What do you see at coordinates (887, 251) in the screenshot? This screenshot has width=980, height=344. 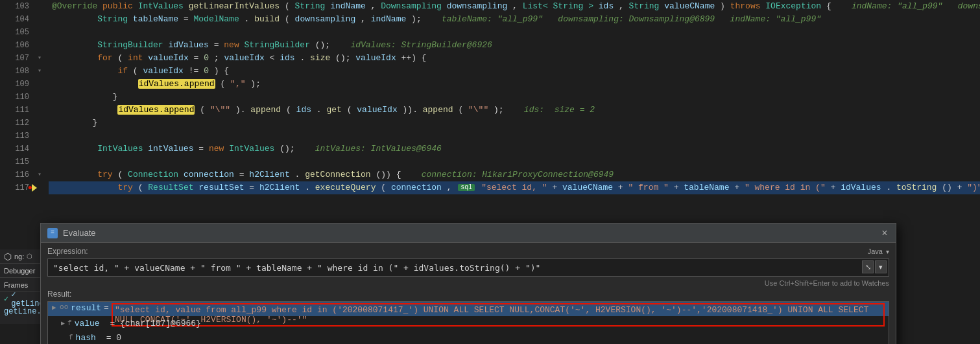 I see `dropdown-arrow-icon: ▾` at bounding box center [887, 251].